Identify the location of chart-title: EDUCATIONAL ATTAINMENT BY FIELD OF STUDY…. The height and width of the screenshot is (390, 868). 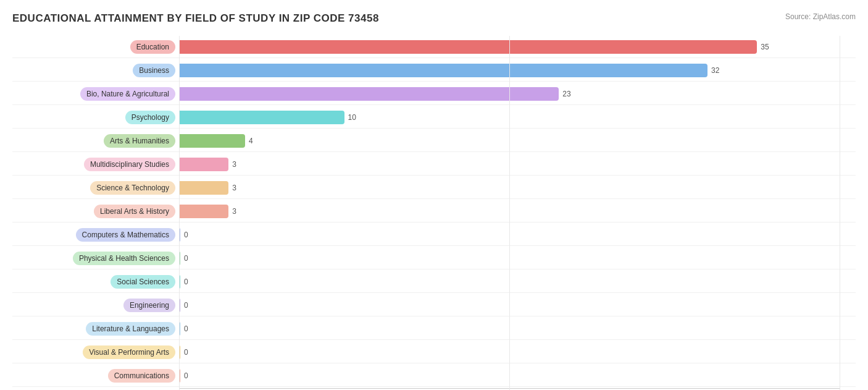
(196, 19).